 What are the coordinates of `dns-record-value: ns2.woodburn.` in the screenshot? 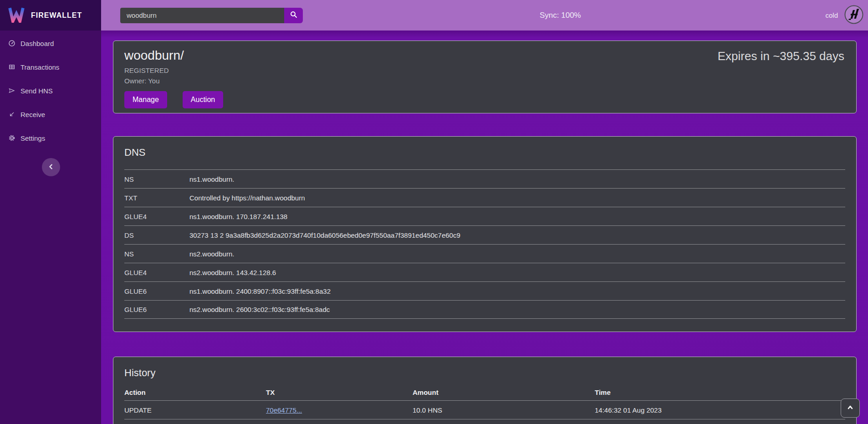 It's located at (212, 254).